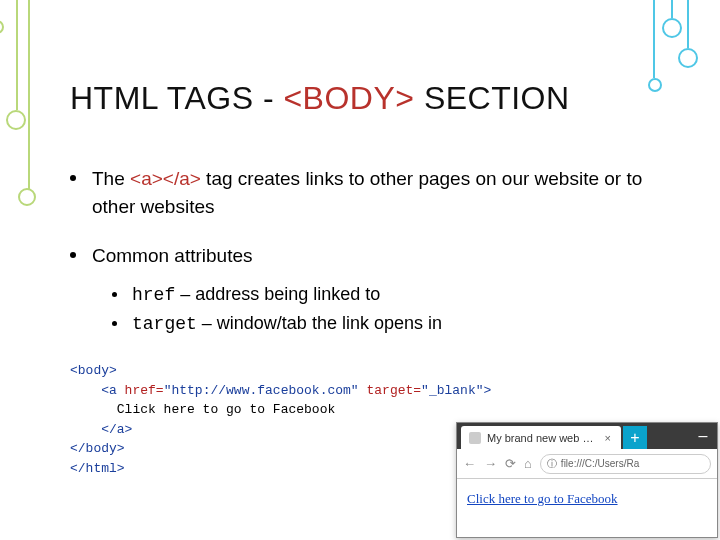 Image resolution: width=720 pixels, height=540 pixels. What do you see at coordinates (381, 295) in the screenshot?
I see `sub-bullet-item: href – address being linked to` at bounding box center [381, 295].